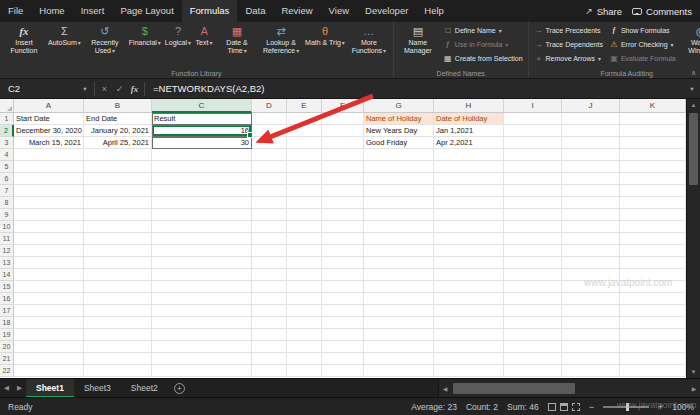  I want to click on more-functions-button: … More Functions▾, so click(369, 44).